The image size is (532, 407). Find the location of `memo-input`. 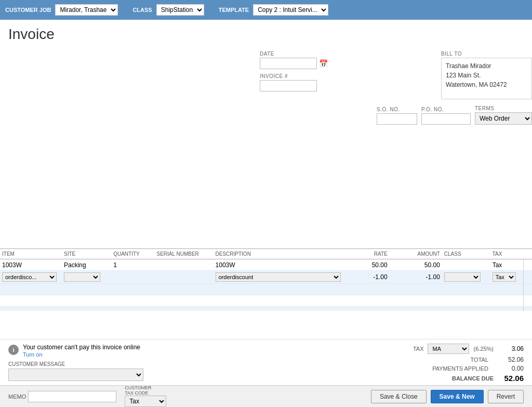

memo-input is located at coordinates (72, 397).